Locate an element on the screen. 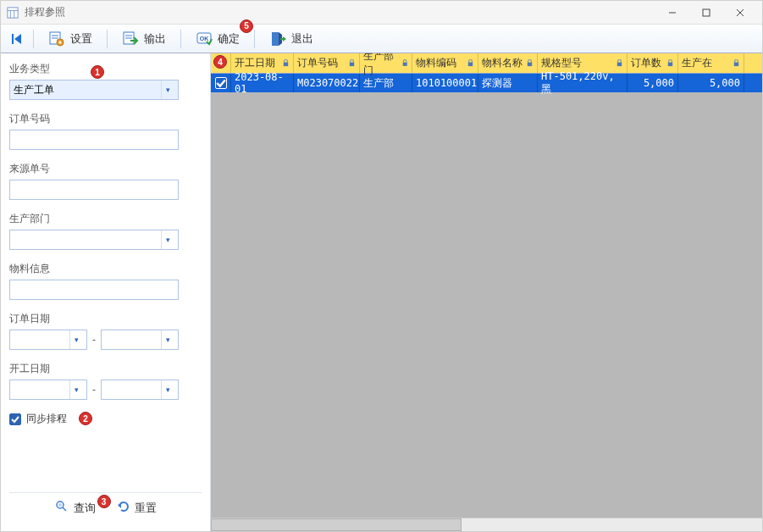 This screenshot has width=763, height=532. label-order-date: 订单日期 is located at coordinates (105, 319).